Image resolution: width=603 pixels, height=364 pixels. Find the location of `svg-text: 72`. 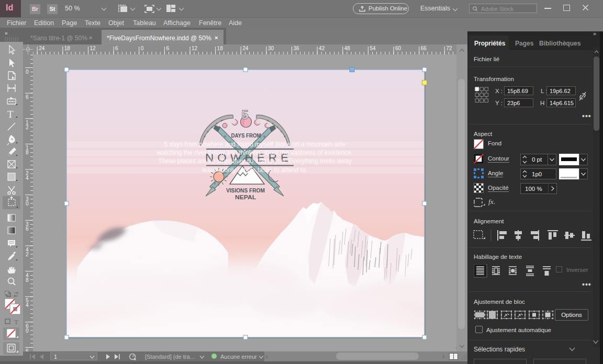

svg-text: 72 is located at coordinates (449, 48).